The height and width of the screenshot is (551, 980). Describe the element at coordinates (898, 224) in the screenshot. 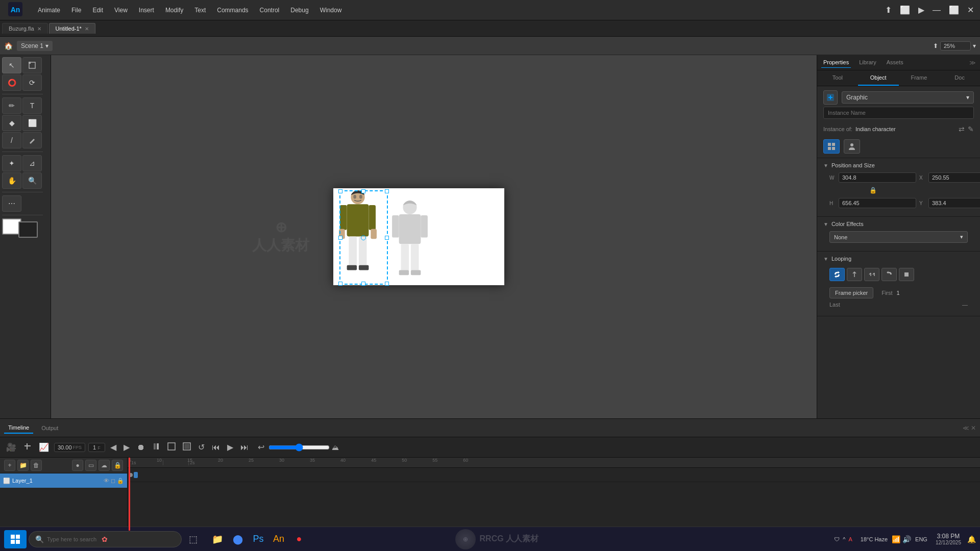

I see `color-effects-title: ▼ Color Effects` at that location.